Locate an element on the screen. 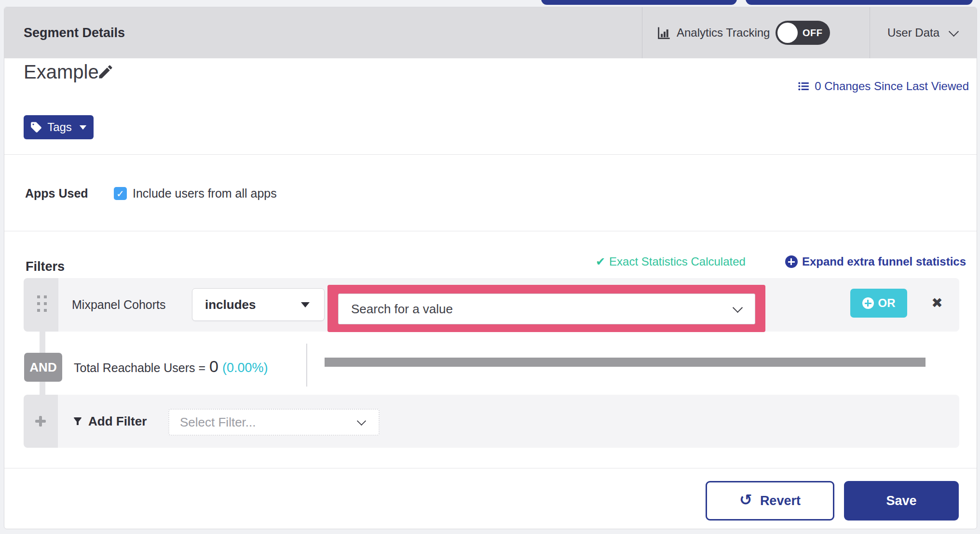 This screenshot has width=980, height=534. check-icon: ✔ is located at coordinates (600, 262).